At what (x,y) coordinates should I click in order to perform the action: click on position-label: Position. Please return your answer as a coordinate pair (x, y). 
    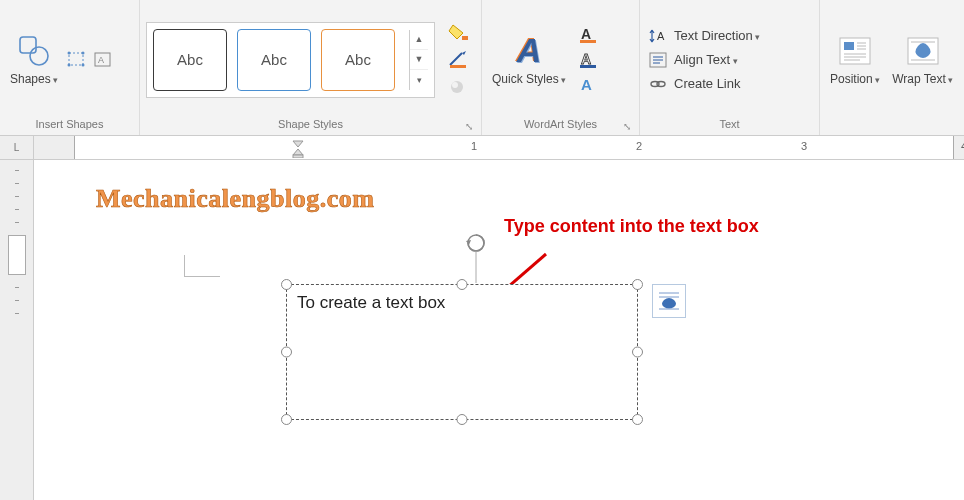
    Looking at the image, I should click on (855, 80).